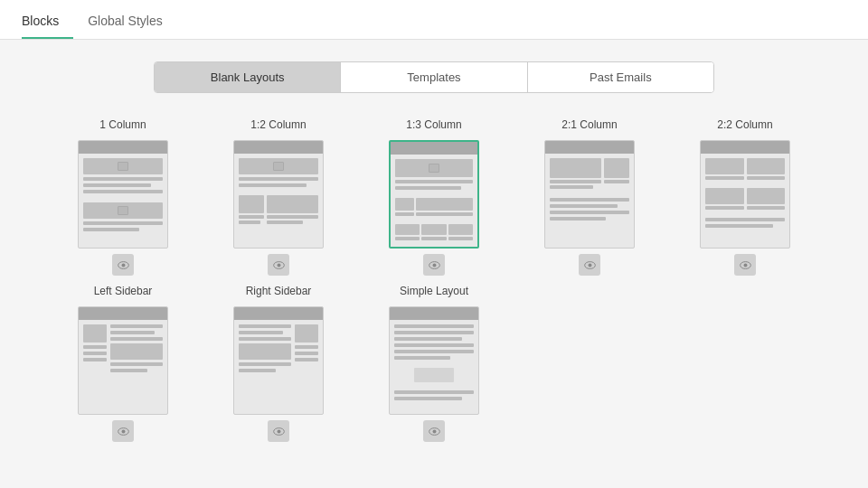 Image resolution: width=868 pixels, height=488 pixels. I want to click on layout-right-sidebar-label: Right Sidebar, so click(278, 291).